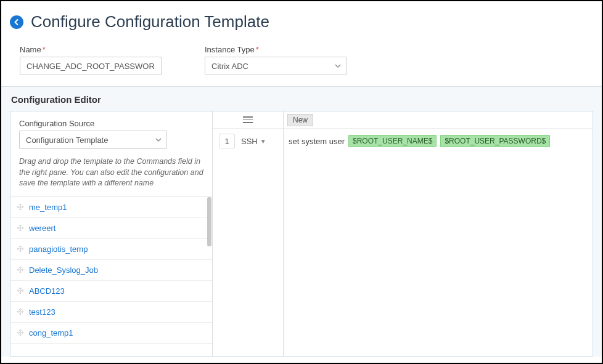 This screenshot has height=364, width=603. What do you see at coordinates (276, 66) in the screenshot?
I see `instance-type-select: Citrix ADC` at bounding box center [276, 66].